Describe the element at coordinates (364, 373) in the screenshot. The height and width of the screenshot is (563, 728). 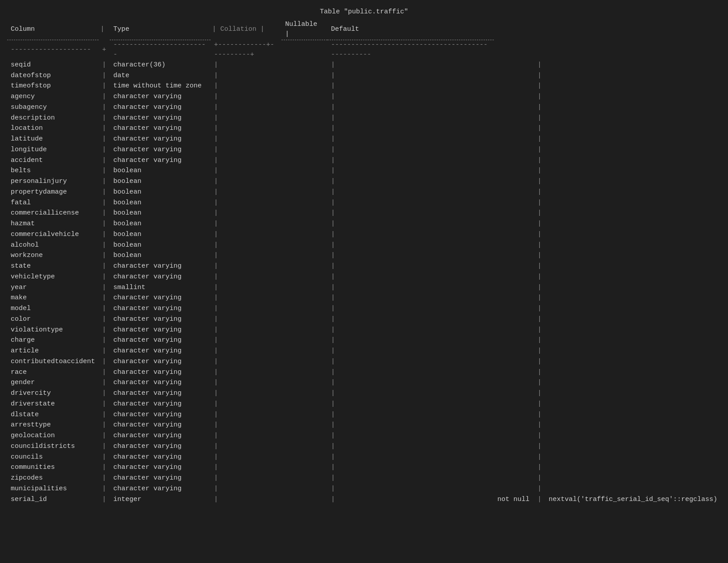
I see `table-row: race|character varying|||` at that location.